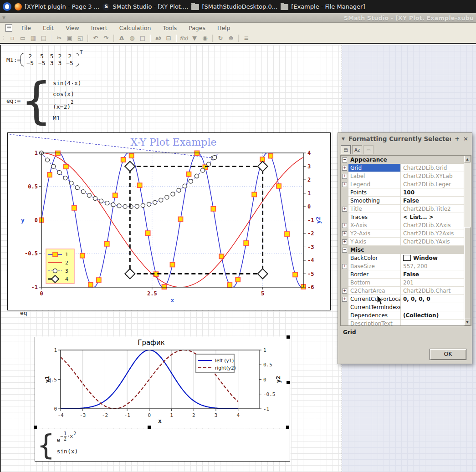 This screenshot has width=476, height=472. Describe the element at coordinates (162, 445) in the screenshot. I see `bottom-equation-system: { e−12·x2 sin(x)` at that location.